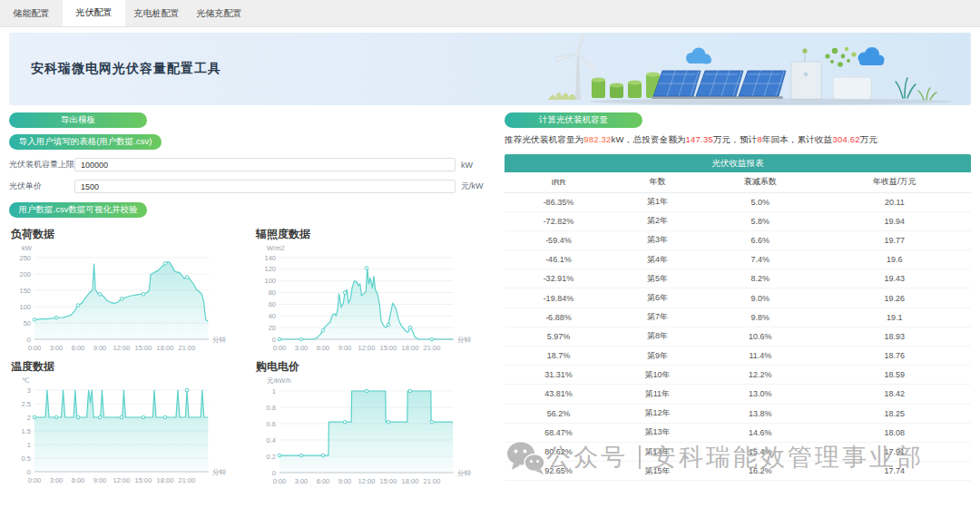  What do you see at coordinates (760, 376) in the screenshot?
I see `table-cell: 12.2%` at bounding box center [760, 376].